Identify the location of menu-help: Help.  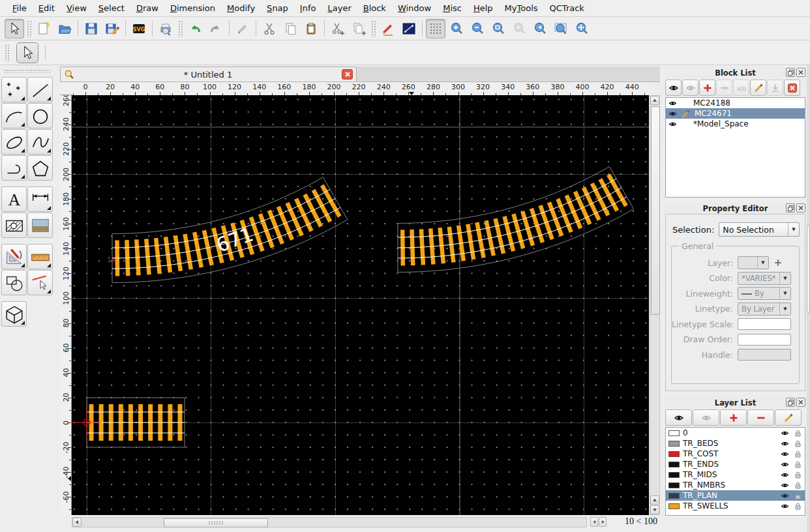
(483, 8).